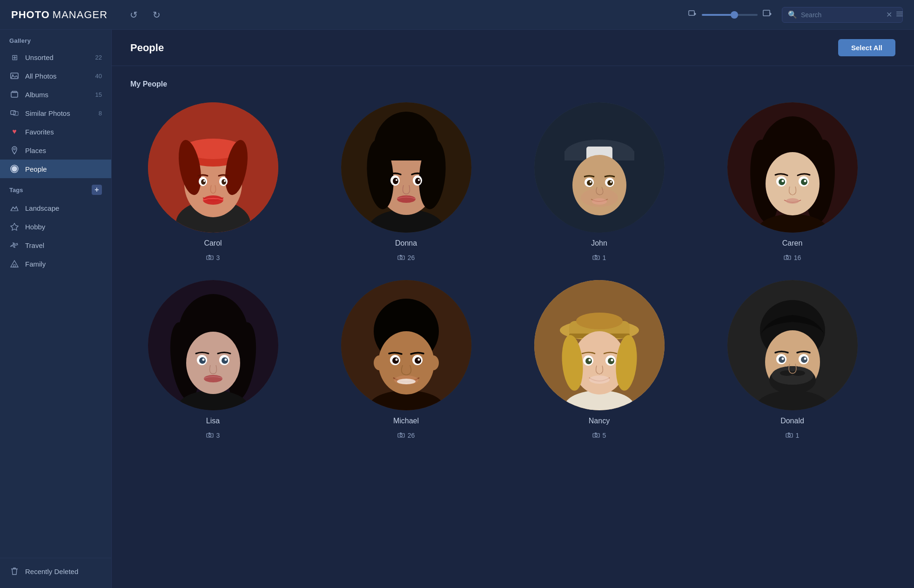 This screenshot has width=914, height=588. What do you see at coordinates (406, 258) in the screenshot?
I see `person-count-donna: 26` at bounding box center [406, 258].